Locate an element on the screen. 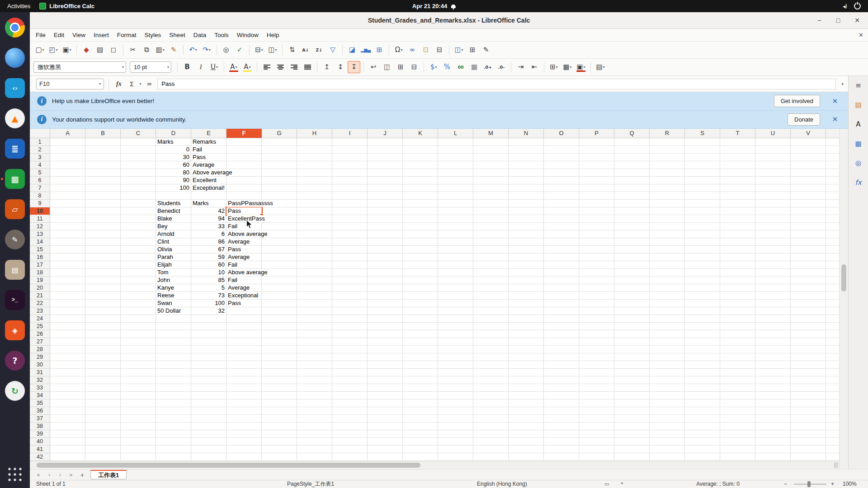 The height and width of the screenshot is (488, 868). dock-item-terminal: >_ is located at coordinates (15, 300).